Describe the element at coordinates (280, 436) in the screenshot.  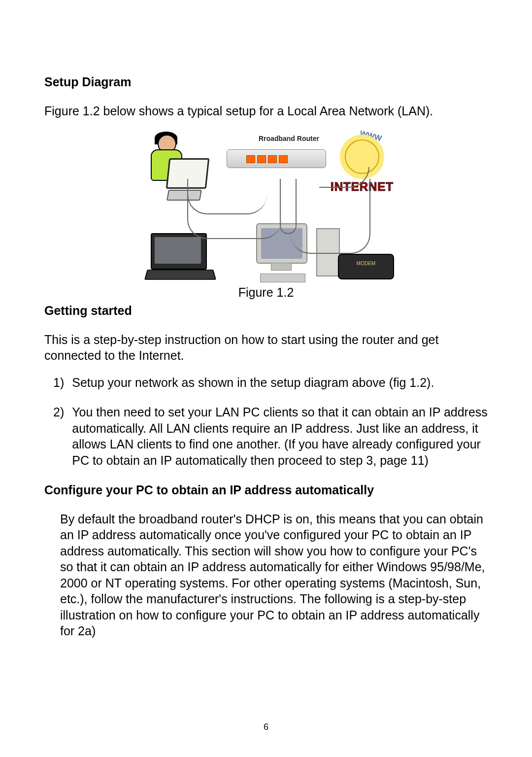
I see `list-text: You then need to set your LAN PC clients…` at that location.